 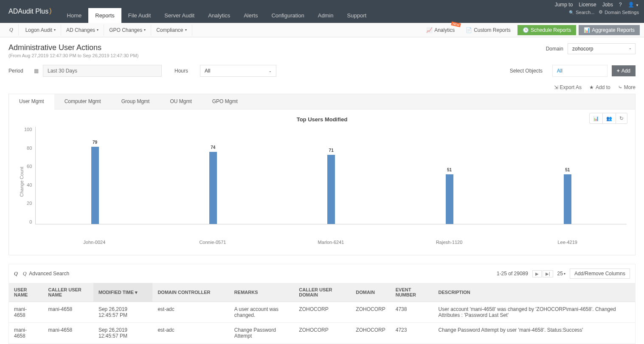 I want to click on col-header-modified-time: MODIFIED TIME ▾, so click(x=123, y=293).